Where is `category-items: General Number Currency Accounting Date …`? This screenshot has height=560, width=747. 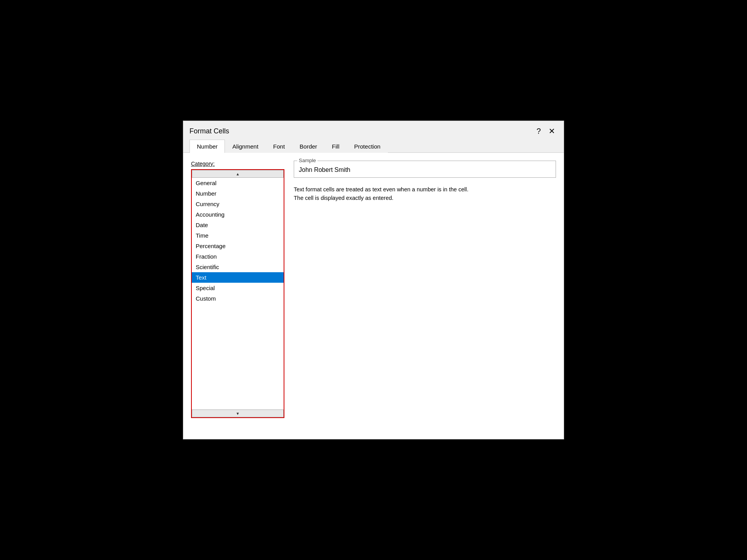
category-items: General Number Currency Accounting Date … is located at coordinates (238, 286).